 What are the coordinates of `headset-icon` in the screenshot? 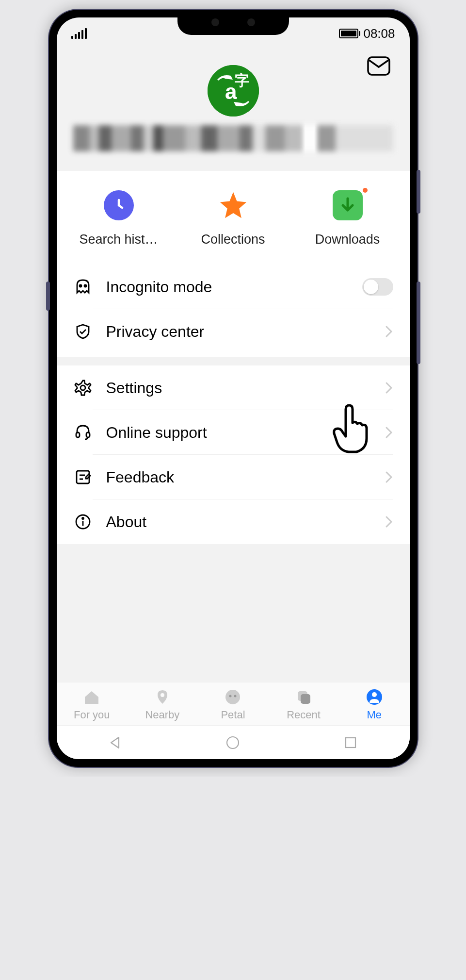 It's located at (83, 432).